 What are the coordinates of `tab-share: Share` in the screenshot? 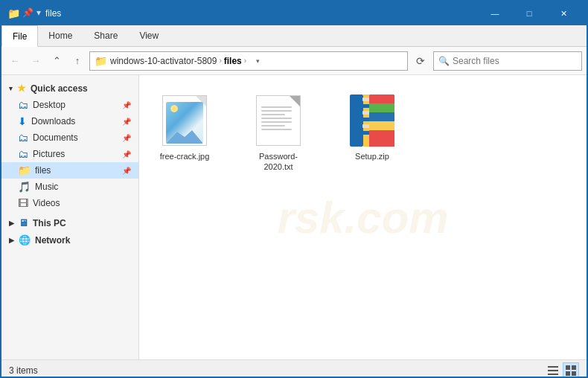 It's located at (106, 36).